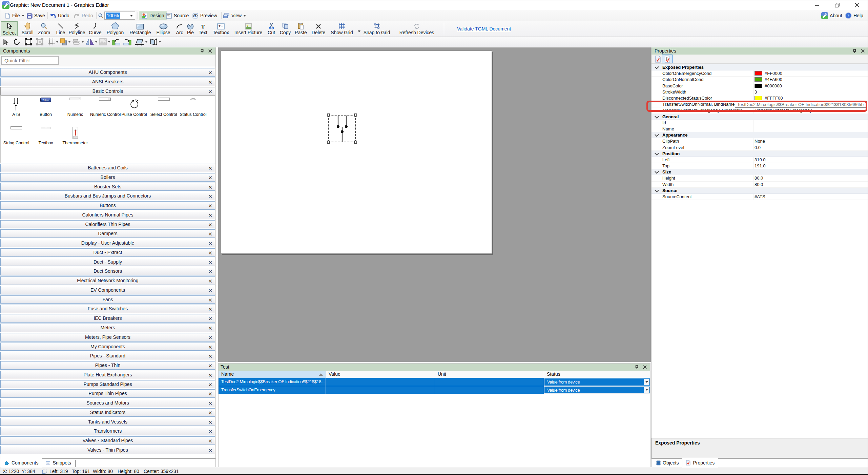 Image resolution: width=868 pixels, height=475 pixels. What do you see at coordinates (108, 309) in the screenshot?
I see `category-bar: Fuse and Switches ✕` at bounding box center [108, 309].